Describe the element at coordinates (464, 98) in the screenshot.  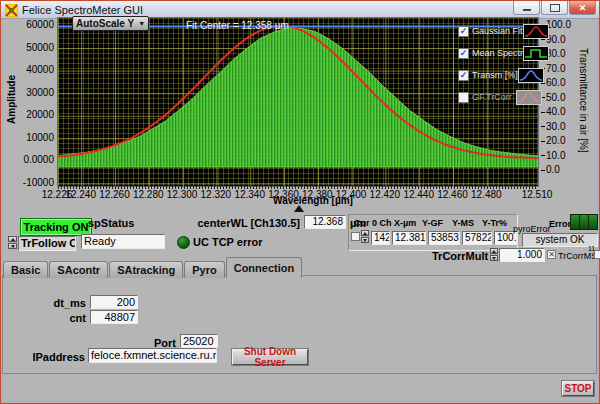
I see `legend-checkbox` at that location.